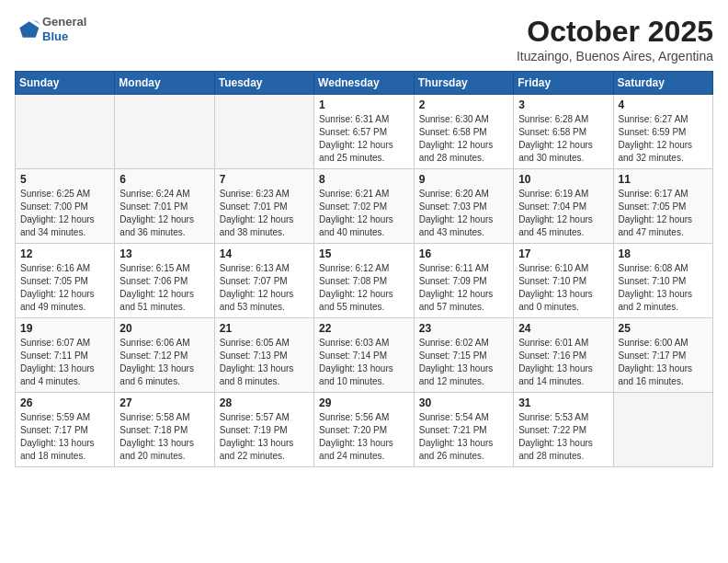 The width and height of the screenshot is (728, 563). What do you see at coordinates (354, 418) in the screenshot?
I see `sunrise: Sunrise: 5:56 AM` at bounding box center [354, 418].